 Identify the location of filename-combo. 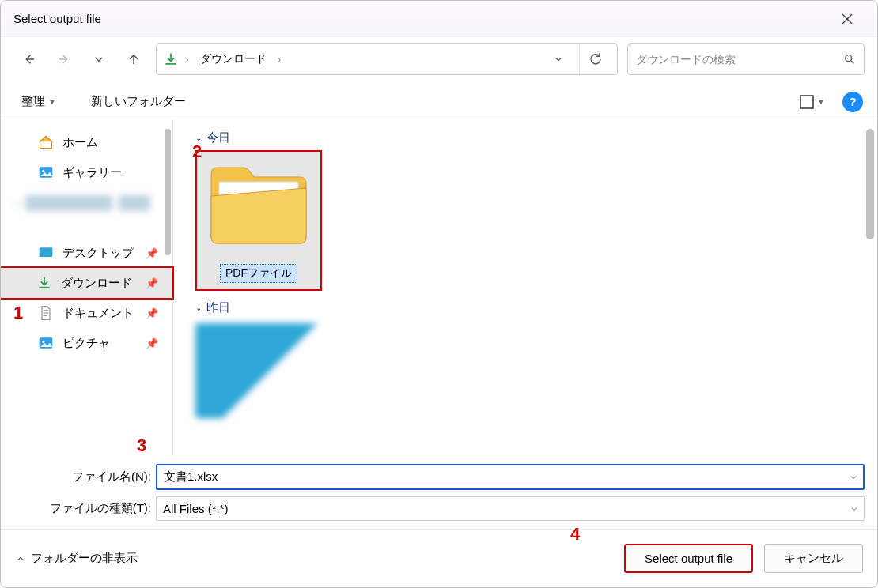
(510, 477).